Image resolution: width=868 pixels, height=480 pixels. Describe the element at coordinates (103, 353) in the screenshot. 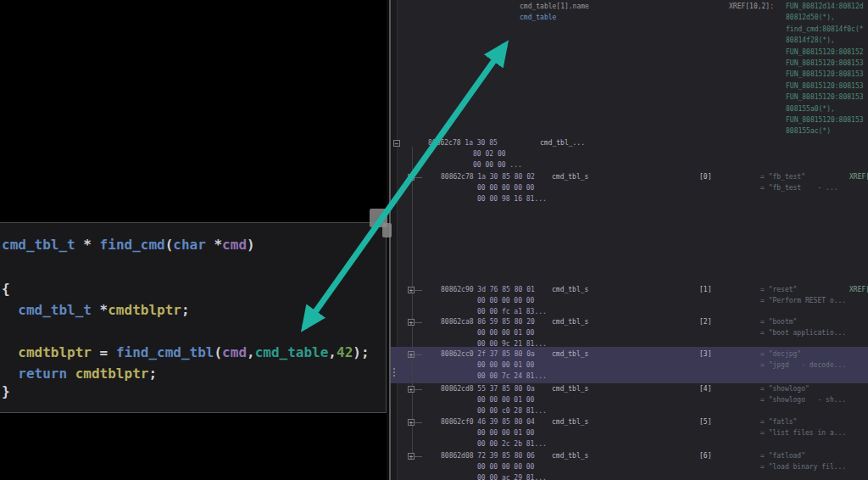

I see `code-token: =` at that location.